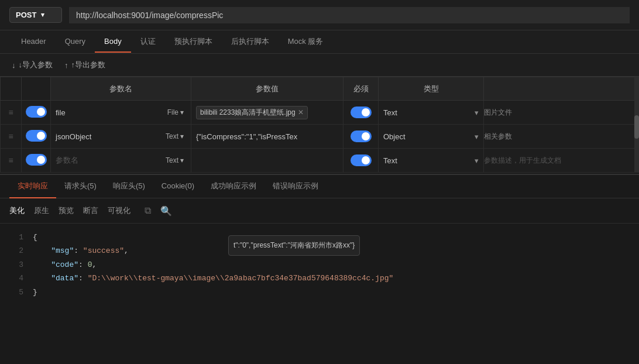  I want to click on view-tab-assert: 断言, so click(91, 211).